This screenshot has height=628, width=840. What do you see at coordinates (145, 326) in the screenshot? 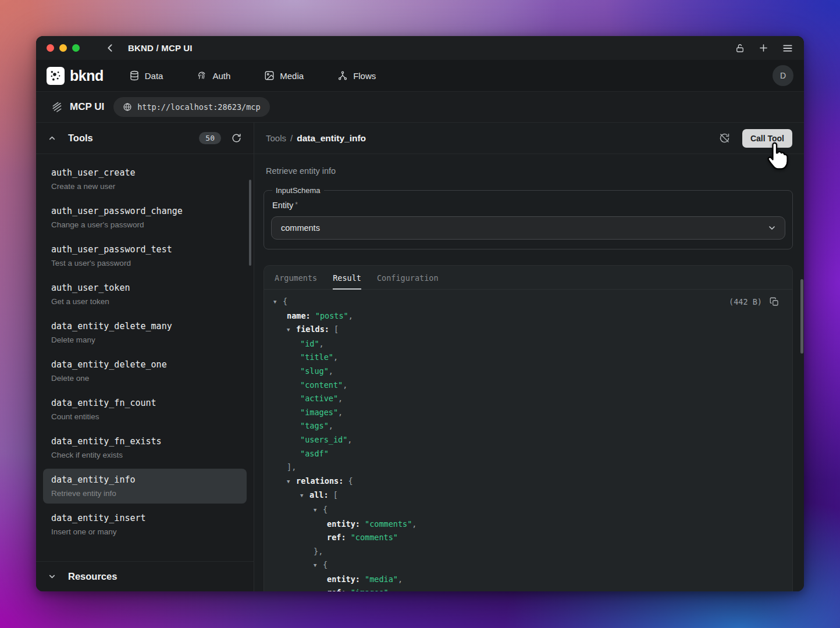
I see `tool-name: data_entity_delete_many` at bounding box center [145, 326].